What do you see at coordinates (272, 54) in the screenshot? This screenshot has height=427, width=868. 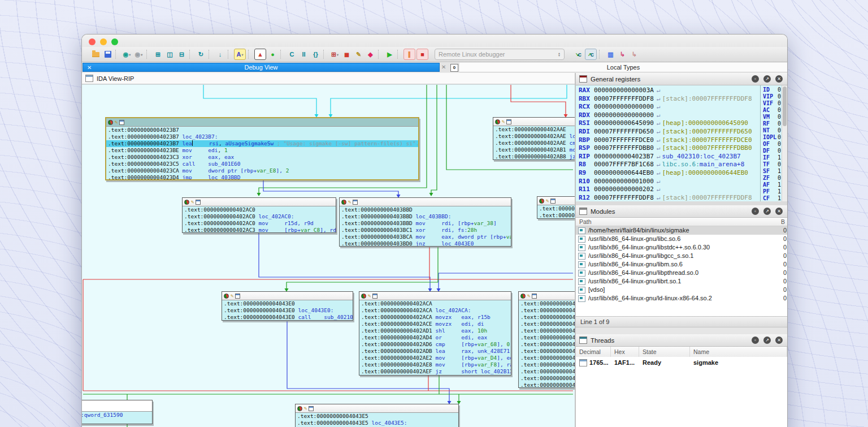 I see `sphere-icon: ●` at bounding box center [272, 54].